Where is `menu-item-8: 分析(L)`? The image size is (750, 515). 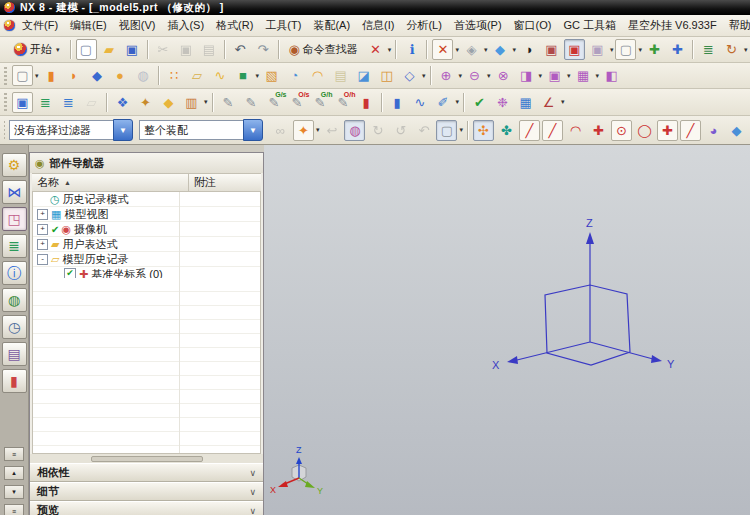
menu-item-8: 分析(L) is located at coordinates (424, 26).